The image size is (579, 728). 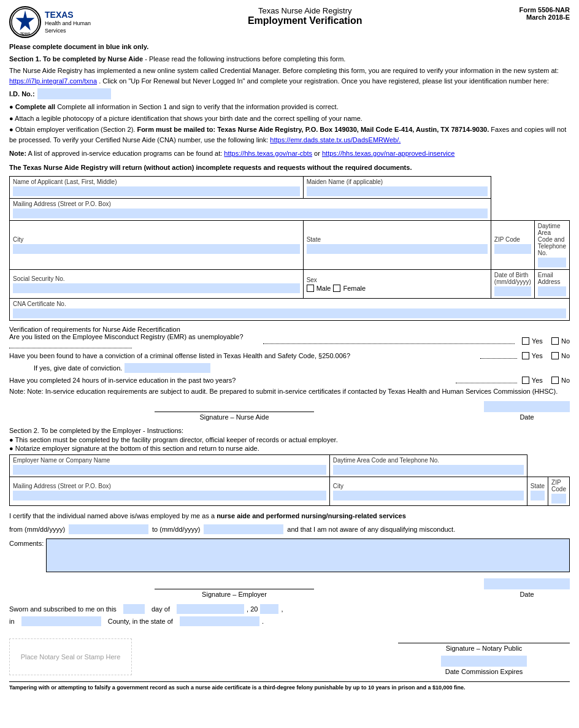 I want to click on integral-link: https://i7lp.integral7.com/txna, so click(x=53, y=81).